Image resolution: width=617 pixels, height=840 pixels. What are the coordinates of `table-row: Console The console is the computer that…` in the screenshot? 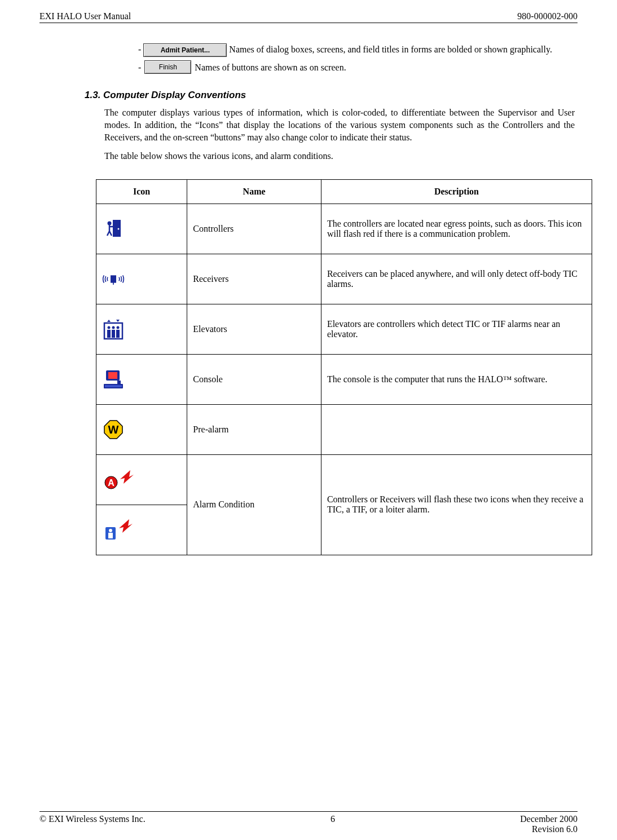 It's located at (344, 379).